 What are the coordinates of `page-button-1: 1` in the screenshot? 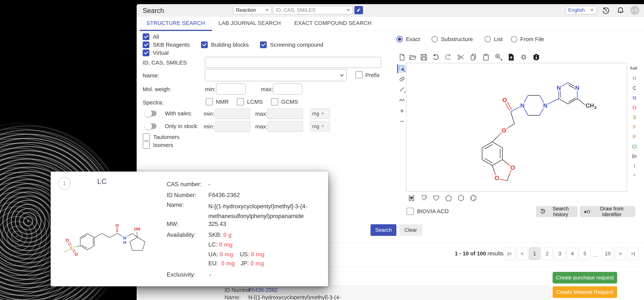 It's located at (534, 254).